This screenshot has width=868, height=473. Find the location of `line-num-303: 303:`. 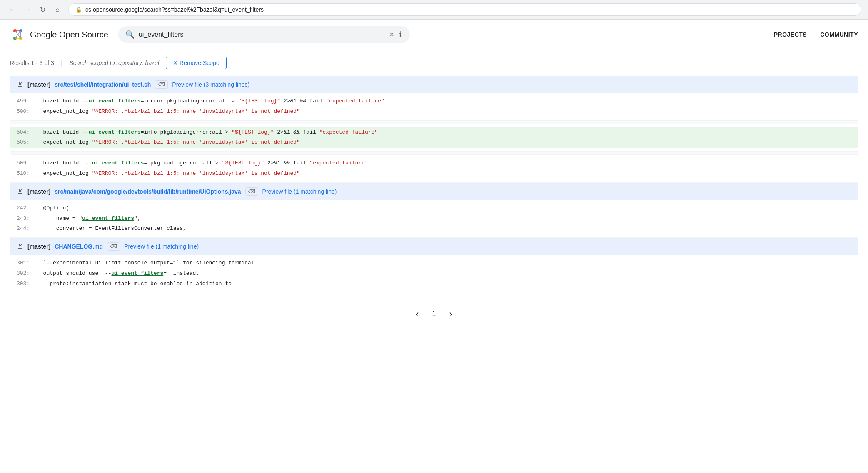

line-num-303: 303: is located at coordinates (27, 284).